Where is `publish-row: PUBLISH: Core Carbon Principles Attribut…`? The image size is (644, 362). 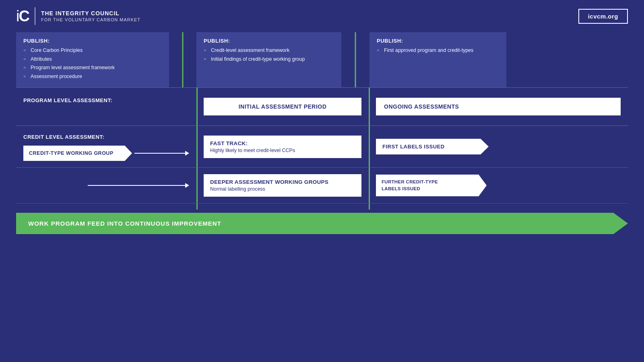
publish-row: PUBLISH: Core Carbon Principles Attribut… is located at coordinates (322, 60).